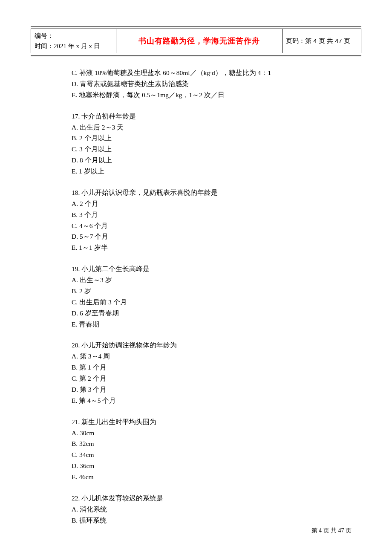 This screenshot has height=555, width=392. Describe the element at coordinates (206, 84) in the screenshot. I see `option-text: D. 青霉素或氨基糖苷类抗生素防治感染` at that location.